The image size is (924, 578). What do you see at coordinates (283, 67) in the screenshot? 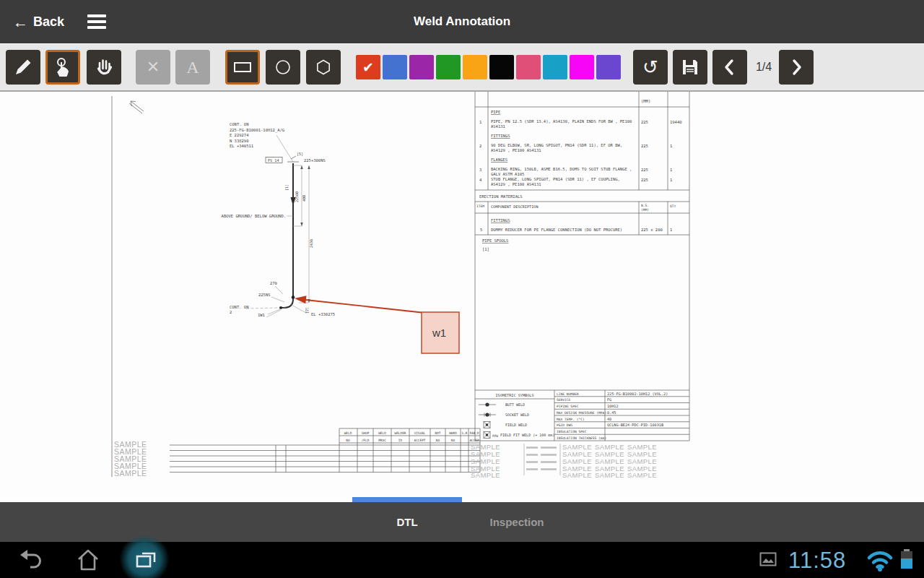
I see `circle-shape-button` at bounding box center [283, 67].